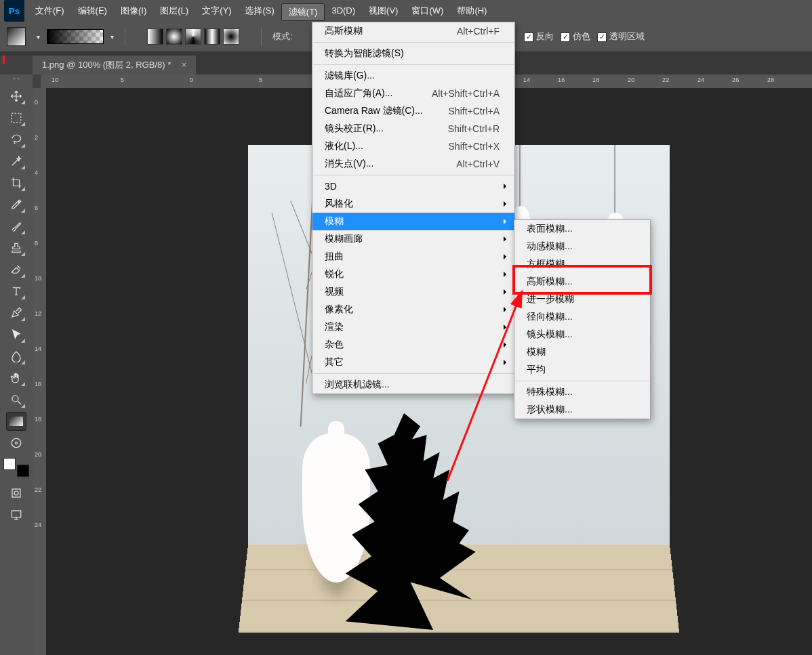 The image size is (812, 655). What do you see at coordinates (413, 129) in the screenshot?
I see `filter-lens-correct: 镜头校正(R)...Shift+Ctrl+R` at bounding box center [413, 129].